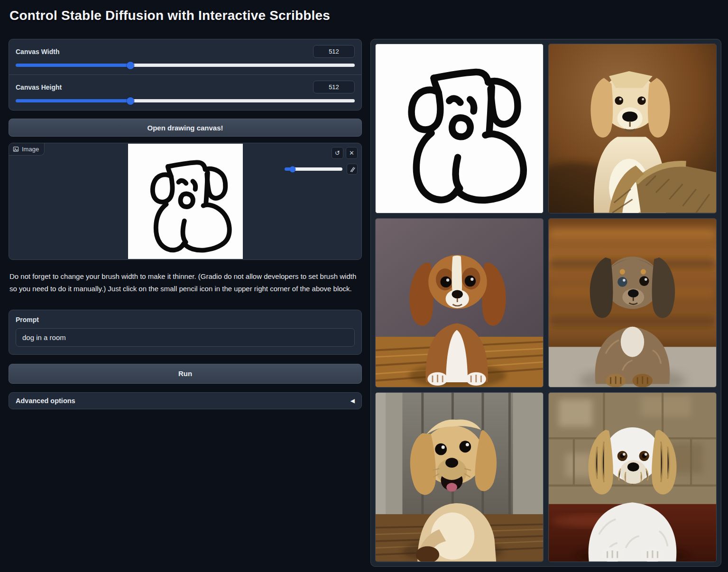  What do you see at coordinates (16, 149) in the screenshot?
I see `image-icon` at bounding box center [16, 149].